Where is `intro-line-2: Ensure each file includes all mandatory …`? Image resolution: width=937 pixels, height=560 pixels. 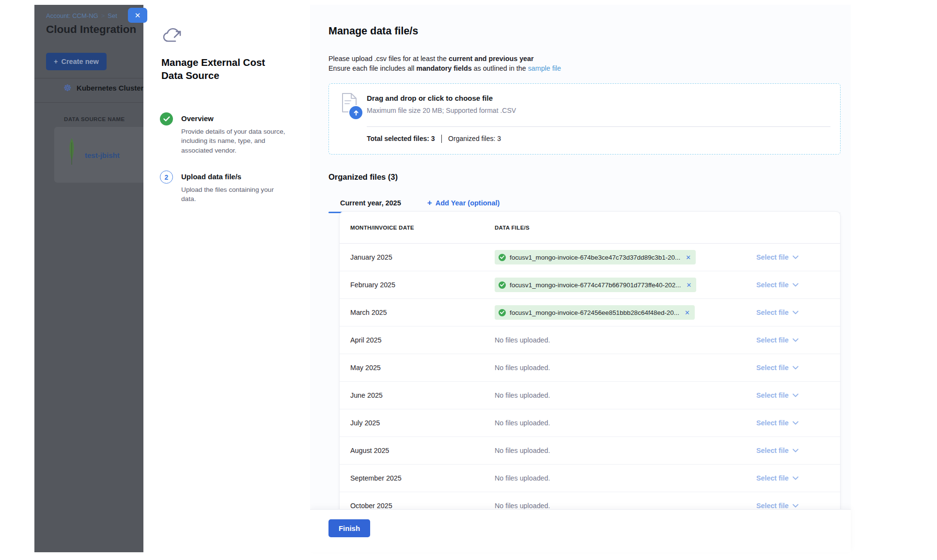
intro-line-2: Ensure each file includes all mandatory … is located at coordinates (445, 68).